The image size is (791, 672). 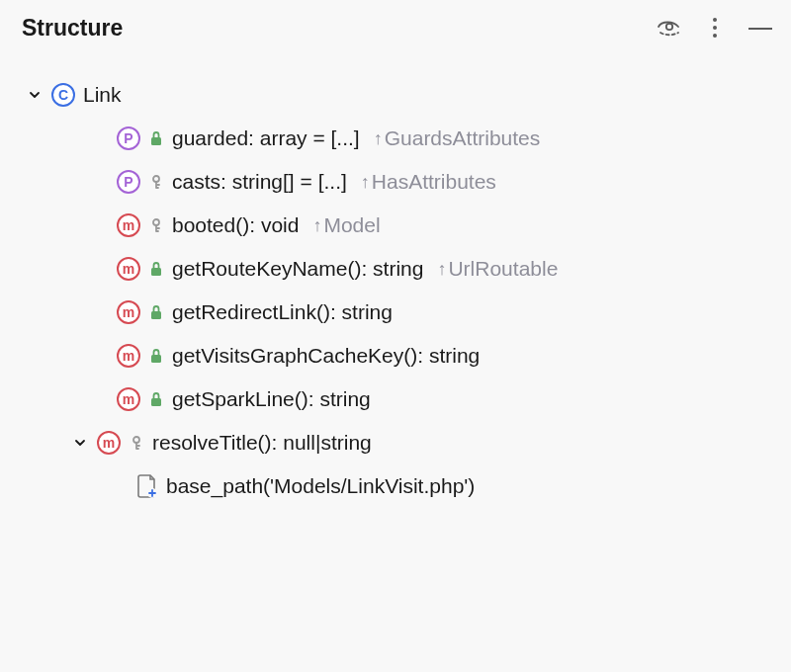 I want to click on inherited-from: ↑Model, so click(x=346, y=225).